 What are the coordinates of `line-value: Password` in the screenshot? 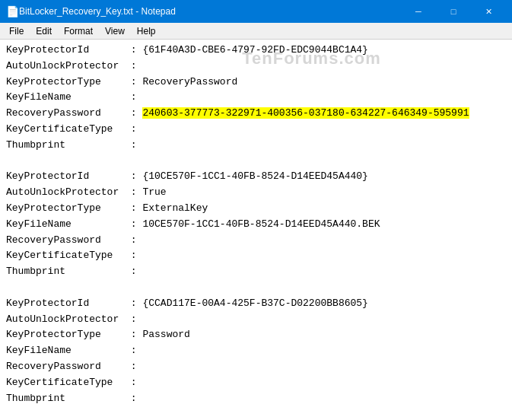 It's located at (166, 335).